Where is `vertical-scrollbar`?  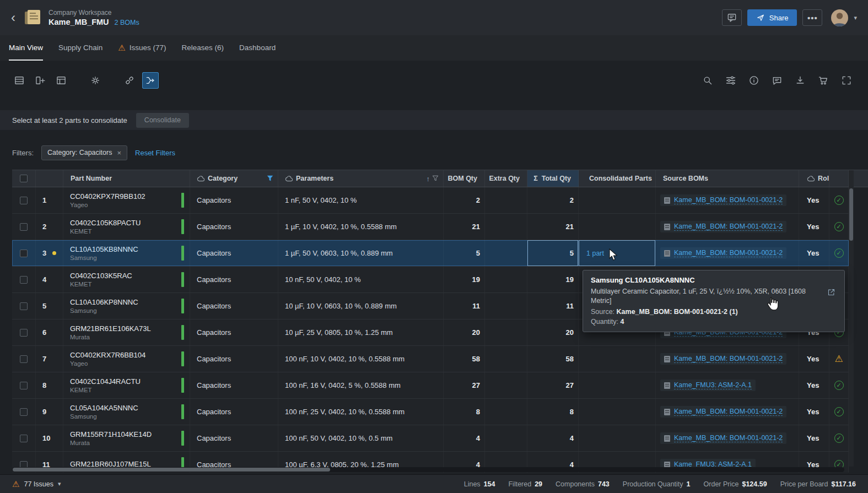
vertical-scrollbar is located at coordinates (851, 318).